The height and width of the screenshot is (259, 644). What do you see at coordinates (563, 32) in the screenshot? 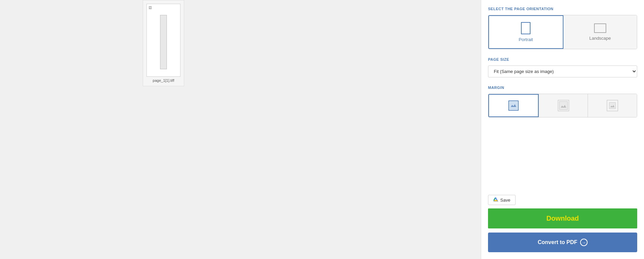
I see `orientation-buttons: Portrait Landscape` at bounding box center [563, 32].